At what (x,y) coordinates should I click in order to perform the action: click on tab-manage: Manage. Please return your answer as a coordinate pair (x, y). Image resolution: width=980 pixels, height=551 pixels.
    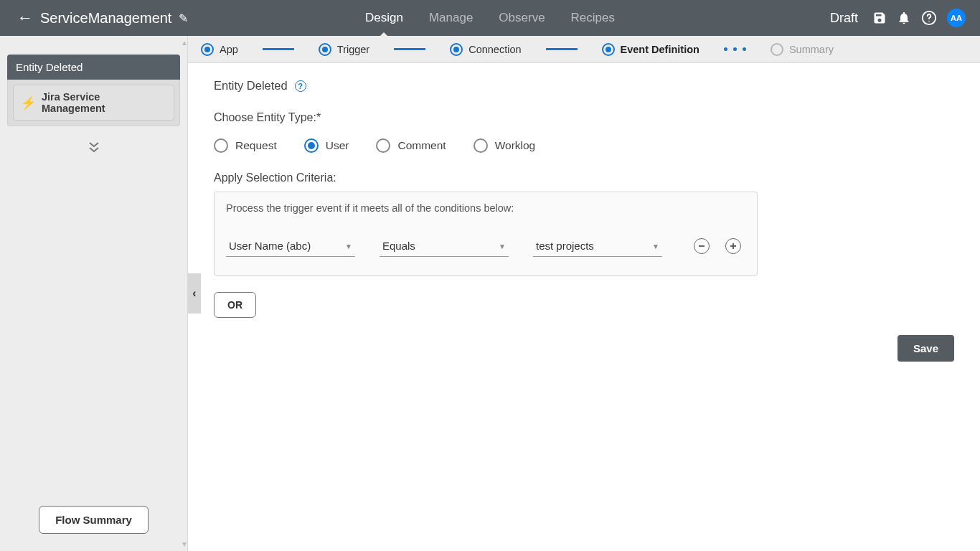
    Looking at the image, I should click on (451, 18).